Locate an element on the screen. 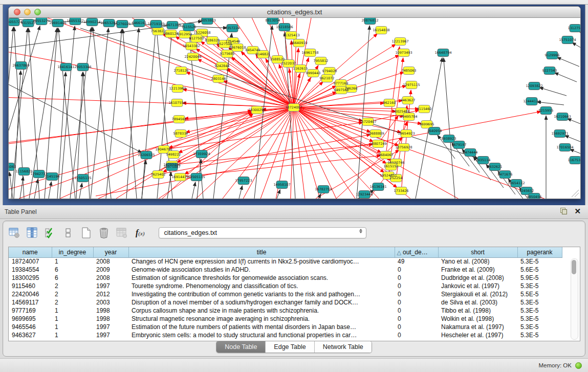  table-vertical-scrollbar is located at coordinates (574, 299).